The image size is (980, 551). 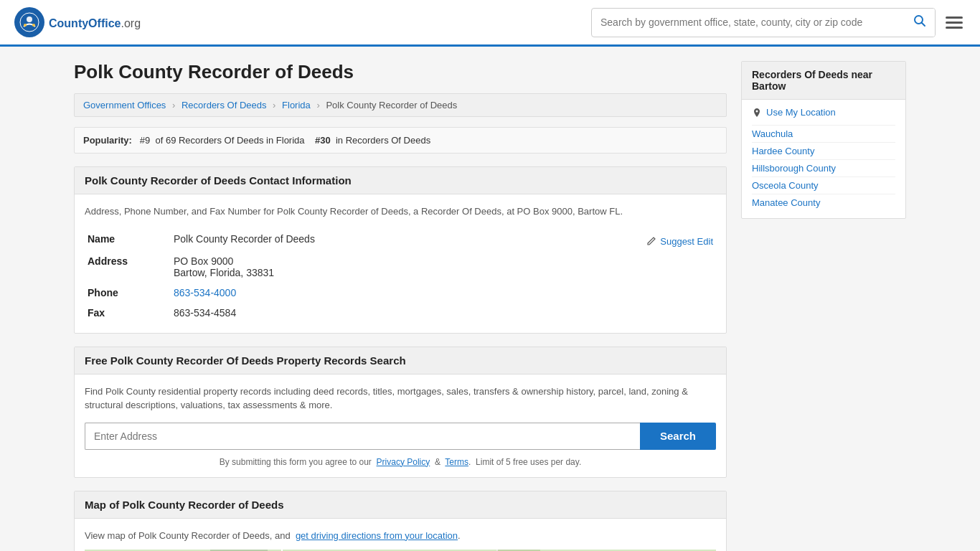 What do you see at coordinates (824, 112) in the screenshot?
I see `use-my-location-link: Use My Location` at bounding box center [824, 112].